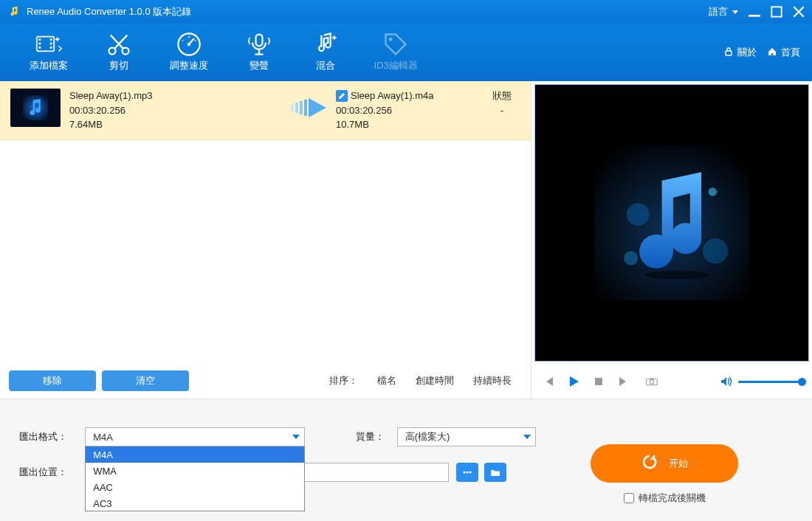  I want to click on input-filename: Sleep Away(1).mp3, so click(176, 96).